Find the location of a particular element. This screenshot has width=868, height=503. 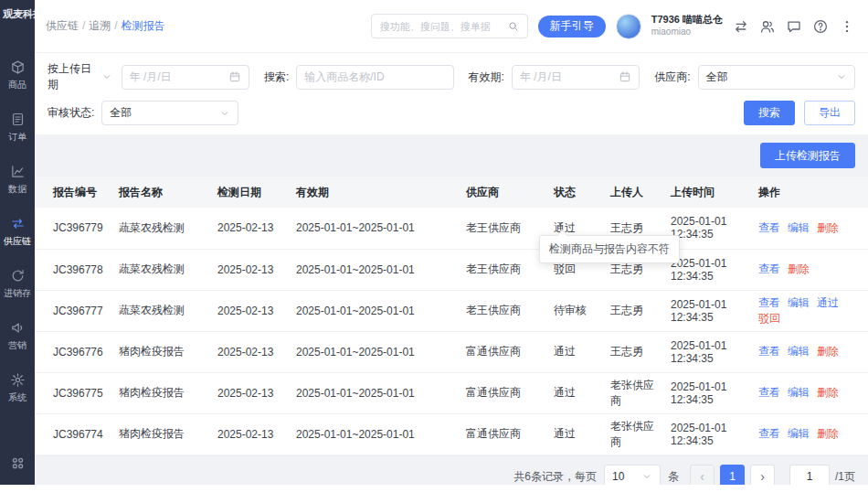

upload-row: 上传检测报告 is located at coordinates (451, 155).